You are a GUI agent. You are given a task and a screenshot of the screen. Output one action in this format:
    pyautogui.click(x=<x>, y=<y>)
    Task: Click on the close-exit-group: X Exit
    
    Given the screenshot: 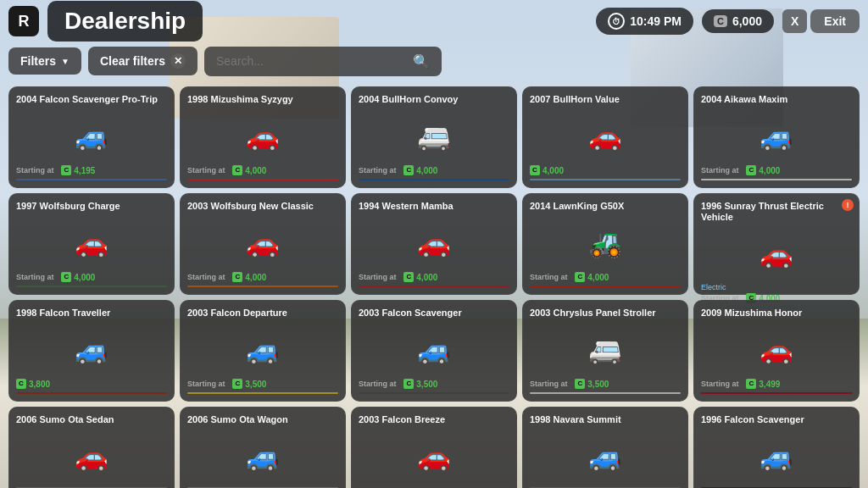 What is the action you would take?
    pyautogui.click(x=821, y=21)
    